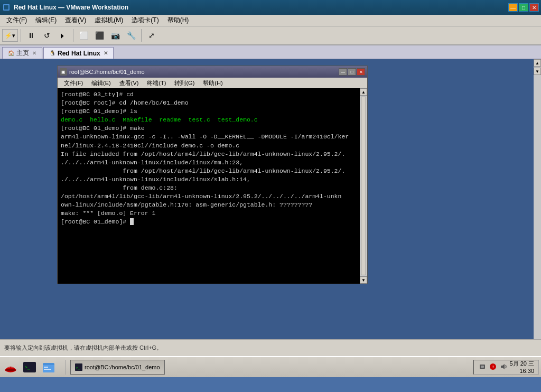 The image size is (541, 392). I want to click on terminal-scrollbar: ▲ ▼, so click(363, 186).